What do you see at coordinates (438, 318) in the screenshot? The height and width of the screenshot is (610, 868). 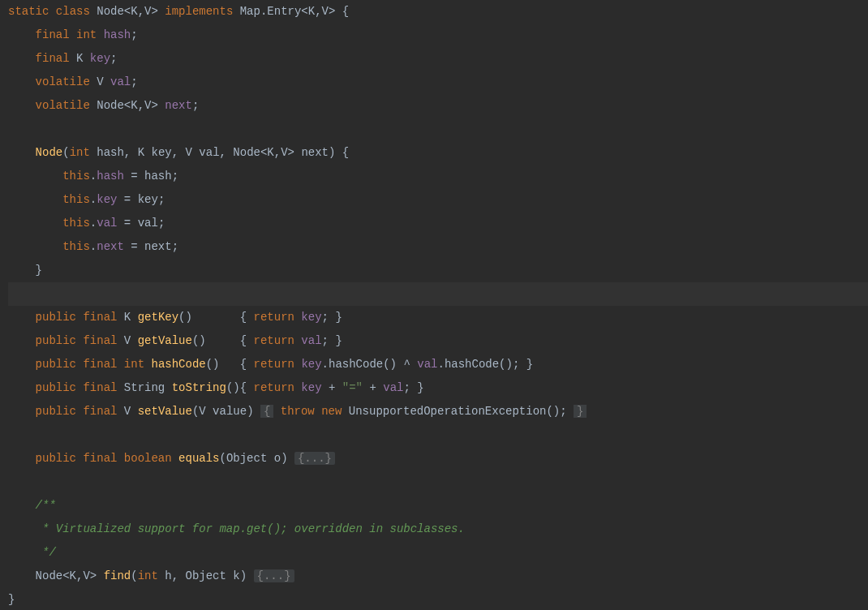 I see `code-line: public final K getKey() { return key; }` at bounding box center [438, 318].